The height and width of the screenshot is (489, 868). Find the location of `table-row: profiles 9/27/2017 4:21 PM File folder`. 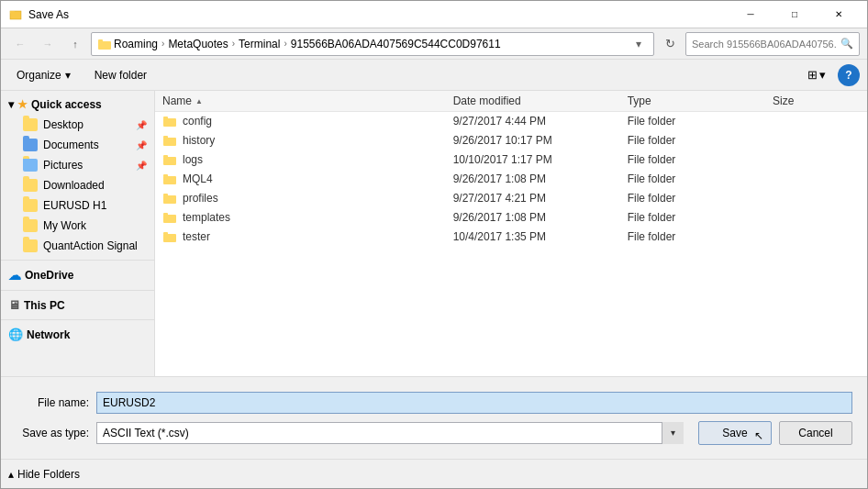

table-row: profiles 9/27/2017 4:21 PM File folder is located at coordinates (511, 198).